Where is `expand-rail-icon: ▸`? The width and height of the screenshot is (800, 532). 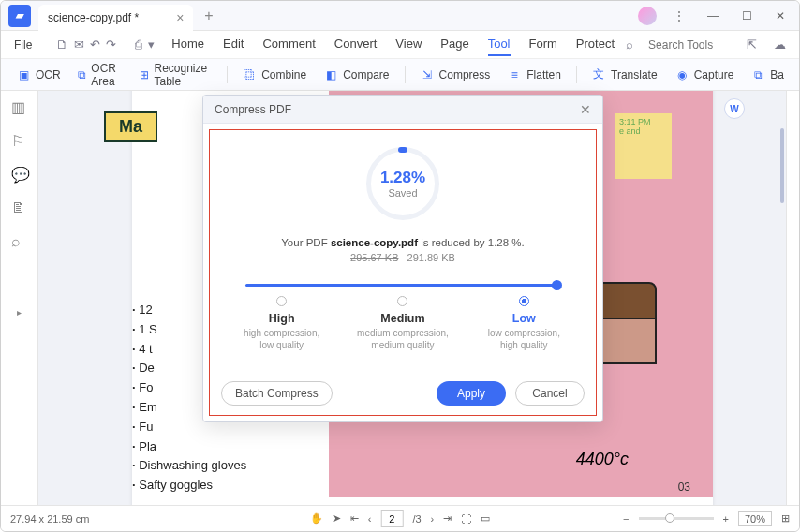 expand-rail-icon: ▸ is located at coordinates (19, 313).